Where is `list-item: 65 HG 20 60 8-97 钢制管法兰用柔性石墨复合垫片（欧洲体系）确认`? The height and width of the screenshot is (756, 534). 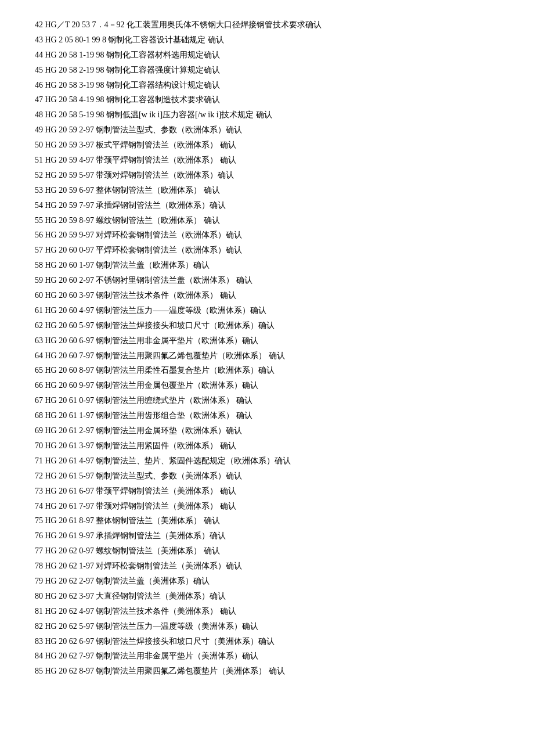 list-item: 65 HG 20 60 8-97 钢制管法兰用柔性石墨复合垫片（欧洲体系）确认 is located at coordinates (267, 370).